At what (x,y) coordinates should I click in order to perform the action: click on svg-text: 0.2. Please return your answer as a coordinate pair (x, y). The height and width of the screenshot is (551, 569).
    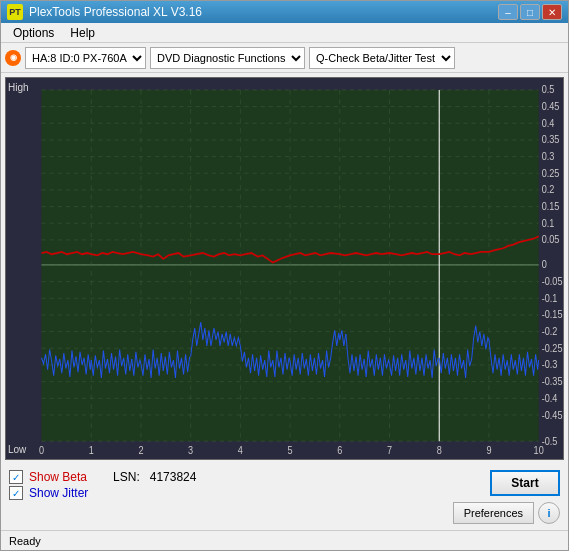
    Looking at the image, I should click on (548, 190).